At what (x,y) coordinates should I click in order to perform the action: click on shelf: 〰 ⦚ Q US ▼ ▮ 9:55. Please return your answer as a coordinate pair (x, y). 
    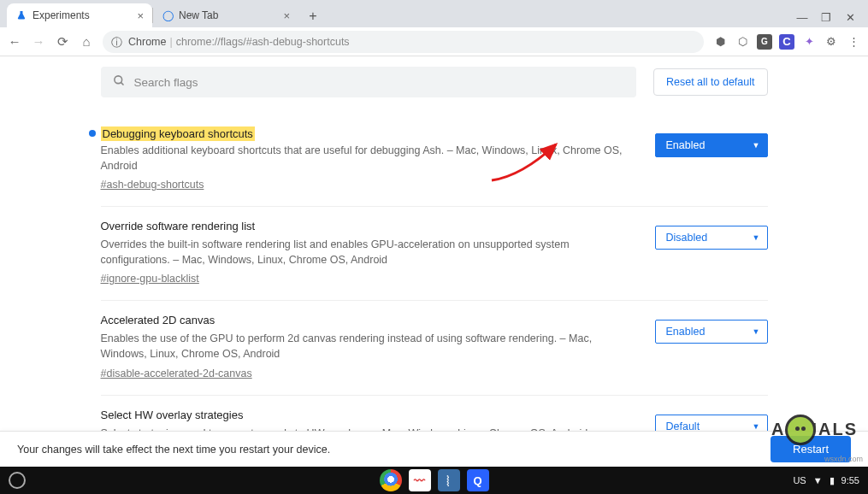
    Looking at the image, I should click on (434, 480).